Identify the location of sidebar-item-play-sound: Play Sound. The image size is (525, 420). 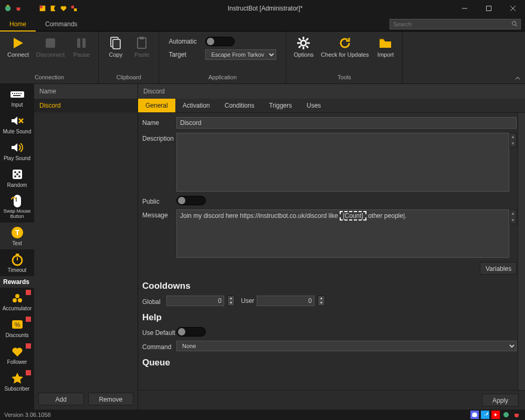
(17, 151).